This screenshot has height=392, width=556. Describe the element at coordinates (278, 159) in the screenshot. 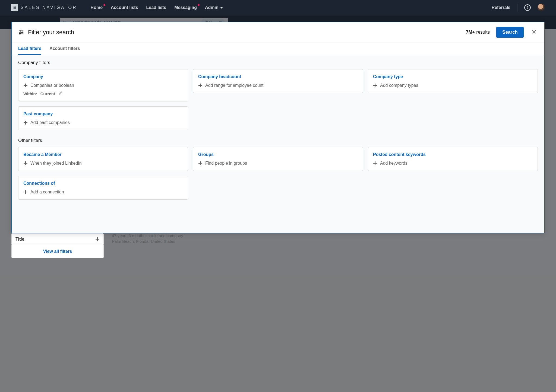

I see `filter-card-groups: Groups Find people in groups` at that location.